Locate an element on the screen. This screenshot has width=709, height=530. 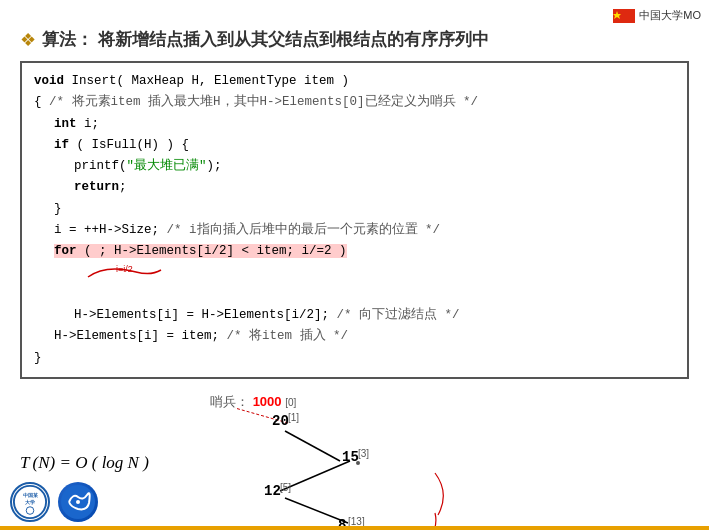
sentinel-text: 哨兵： is located at coordinates (230, 402).